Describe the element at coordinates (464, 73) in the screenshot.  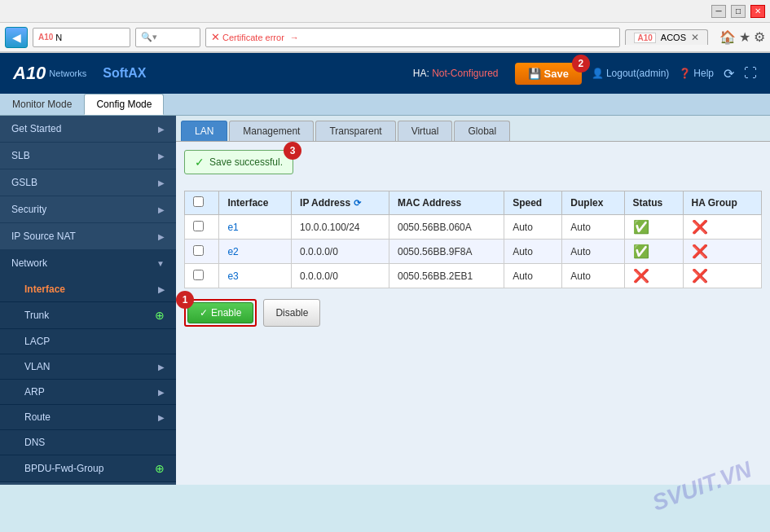
I see `ha-status-link: Not-Configured` at that location.